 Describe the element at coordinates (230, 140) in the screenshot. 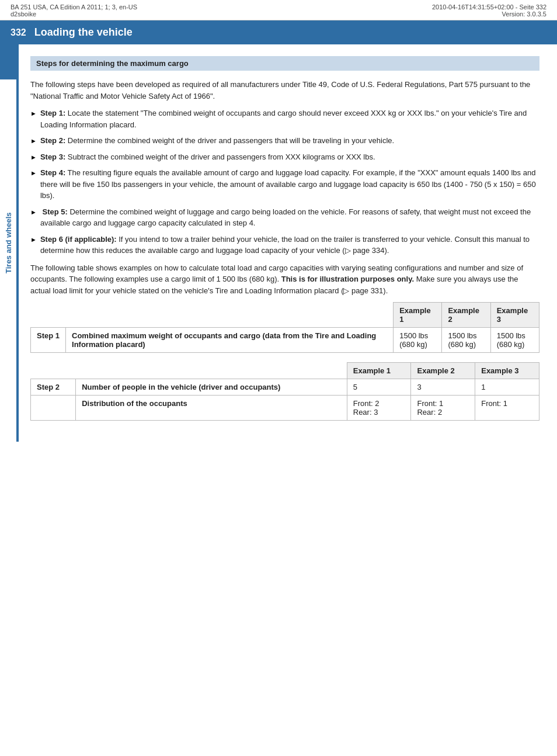

I see `step-2-text: Determine the combined weight of the dri…` at that location.